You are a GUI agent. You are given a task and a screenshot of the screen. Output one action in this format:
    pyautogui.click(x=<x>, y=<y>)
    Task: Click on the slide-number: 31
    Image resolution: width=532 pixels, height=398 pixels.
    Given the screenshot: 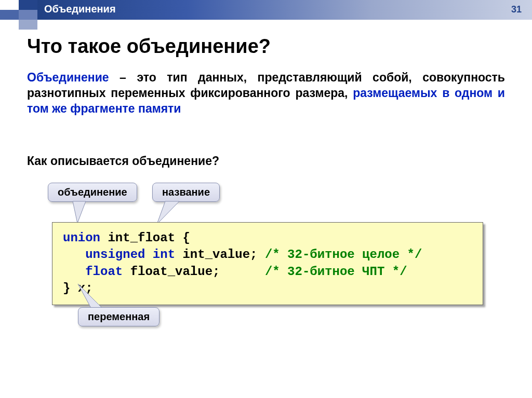 What is the action you would take?
    pyautogui.click(x=516, y=9)
    